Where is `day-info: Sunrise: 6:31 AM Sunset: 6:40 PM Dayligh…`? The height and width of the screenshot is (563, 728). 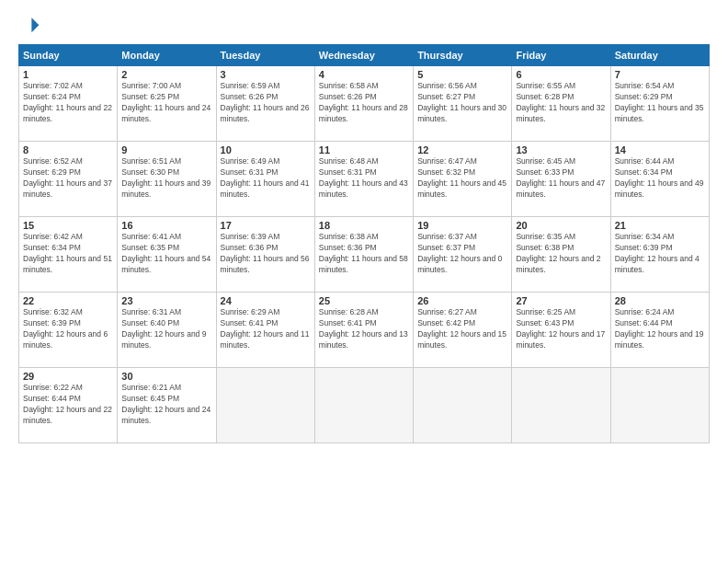 day-info: Sunrise: 6:31 AM Sunset: 6:40 PM Dayligh… is located at coordinates (166, 329).